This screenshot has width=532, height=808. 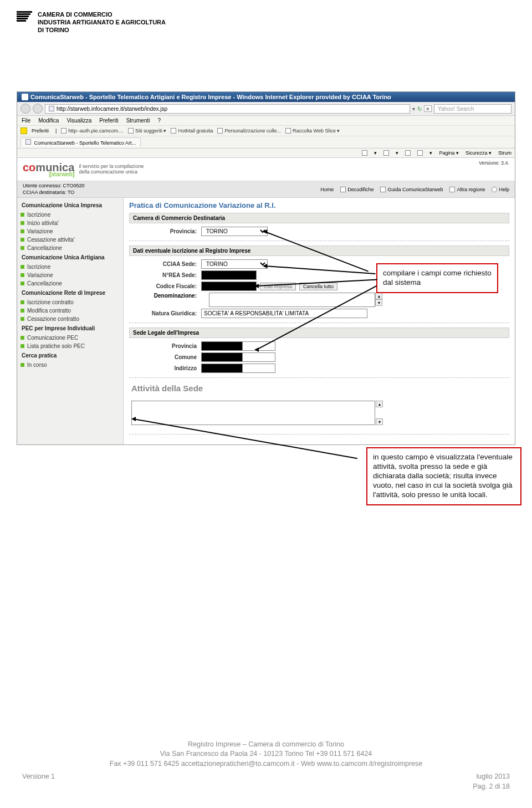 I want to click on search-field: Yahoo! Search, so click(x=473, y=109).